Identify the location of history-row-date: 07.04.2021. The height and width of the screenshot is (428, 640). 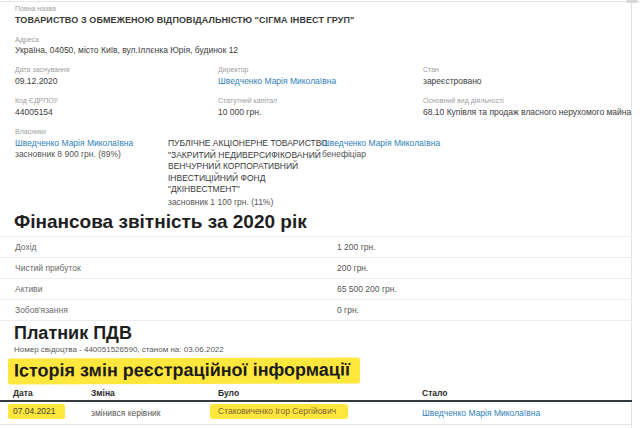
(36, 411).